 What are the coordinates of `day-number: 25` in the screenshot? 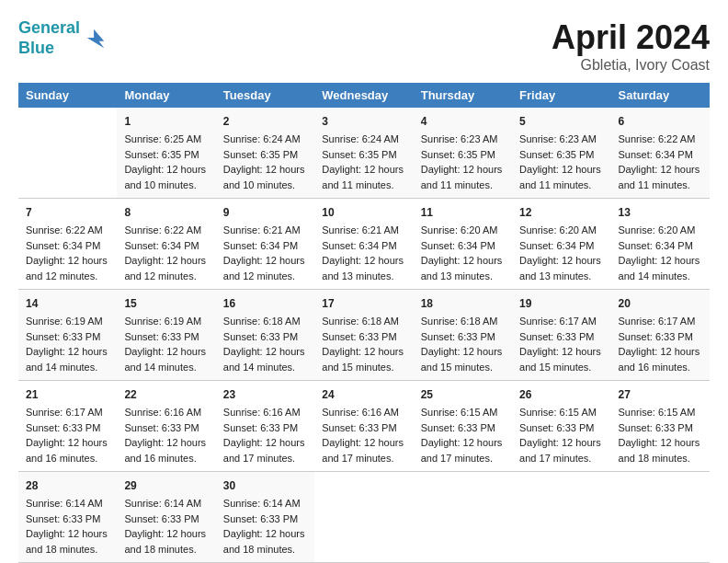 It's located at (463, 395).